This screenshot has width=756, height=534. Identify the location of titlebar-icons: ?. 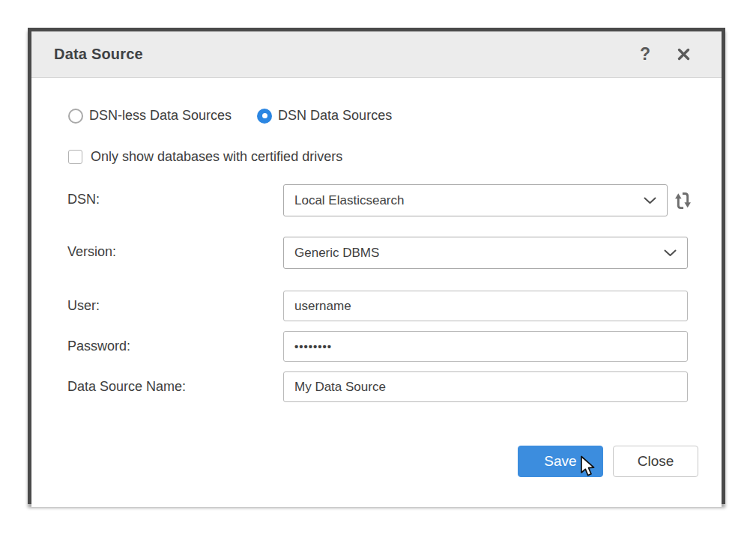
(664, 54).